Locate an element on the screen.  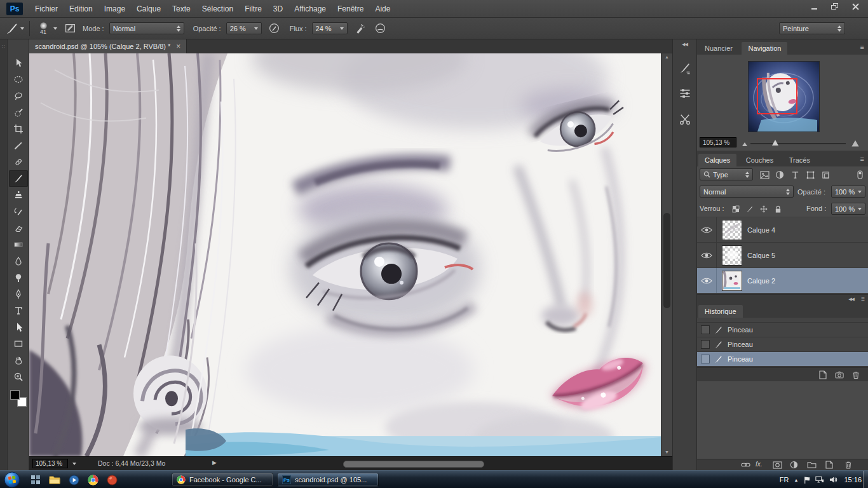
mode-select: Normal is located at coordinates (147, 28).